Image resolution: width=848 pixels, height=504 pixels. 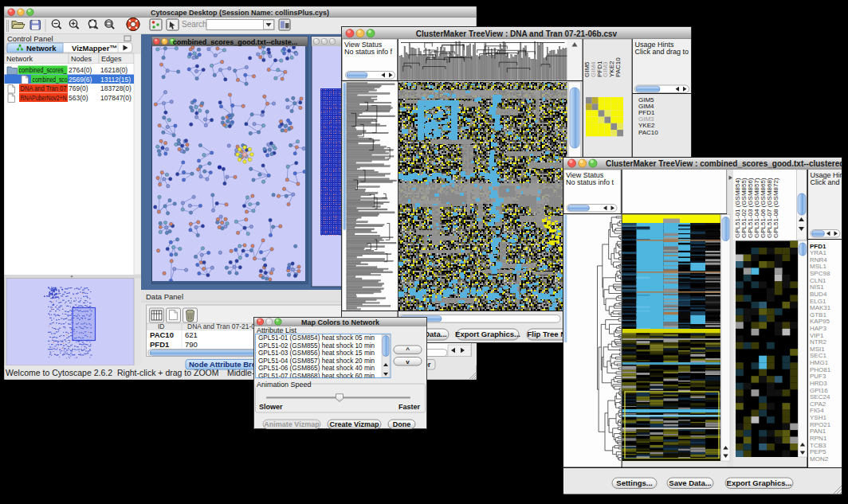 What do you see at coordinates (317, 346) in the screenshot?
I see `svg-text:GPL51-02 (GSM855) heat shock 1: GPL51-02 (GSM855) heat shock 10 min` at bounding box center [317, 346].